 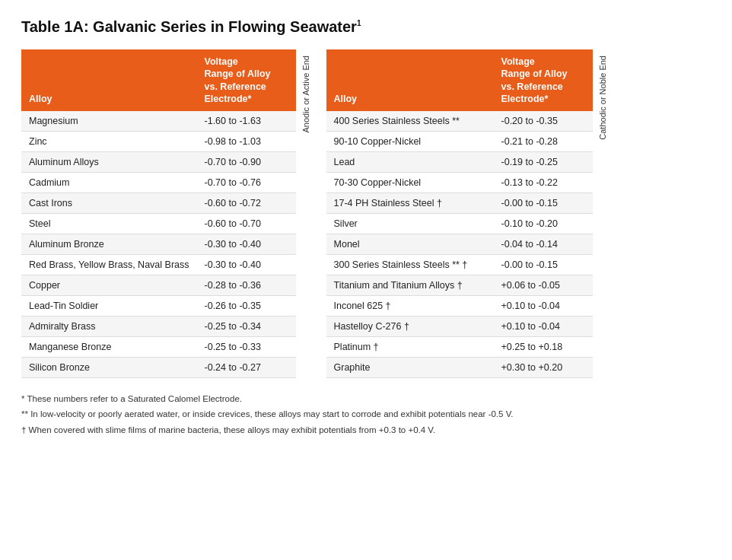 I want to click on table-row: Titanium and Titanium Alloys † +0.06 to …, so click(x=460, y=286).